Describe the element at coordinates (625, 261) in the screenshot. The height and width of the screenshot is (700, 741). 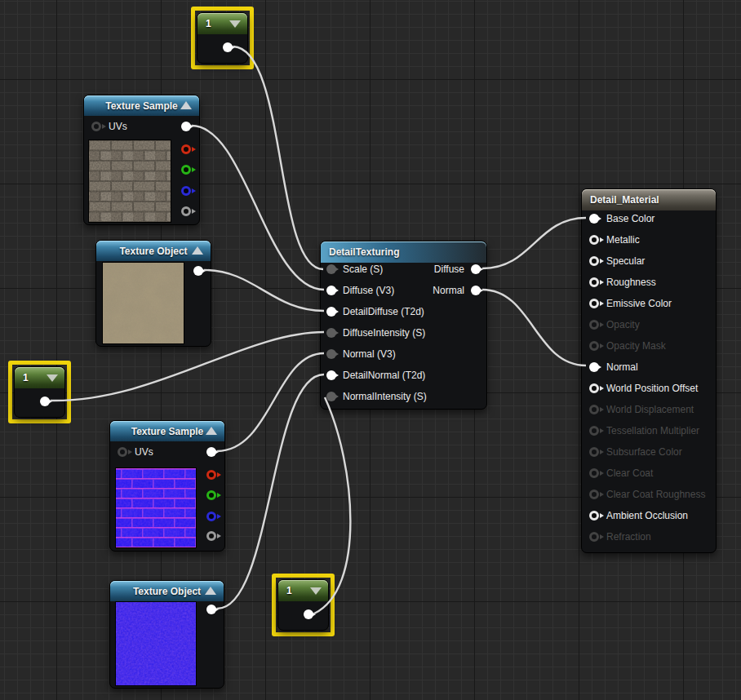
I see `material-pin-label: Specular` at that location.